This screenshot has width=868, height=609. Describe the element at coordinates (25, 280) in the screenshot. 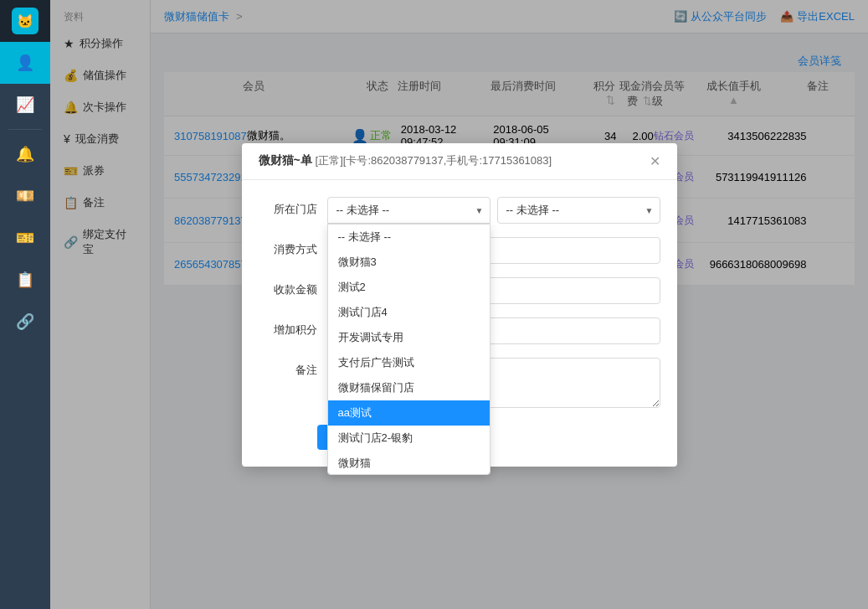

I see `note-icon: 📋` at that location.